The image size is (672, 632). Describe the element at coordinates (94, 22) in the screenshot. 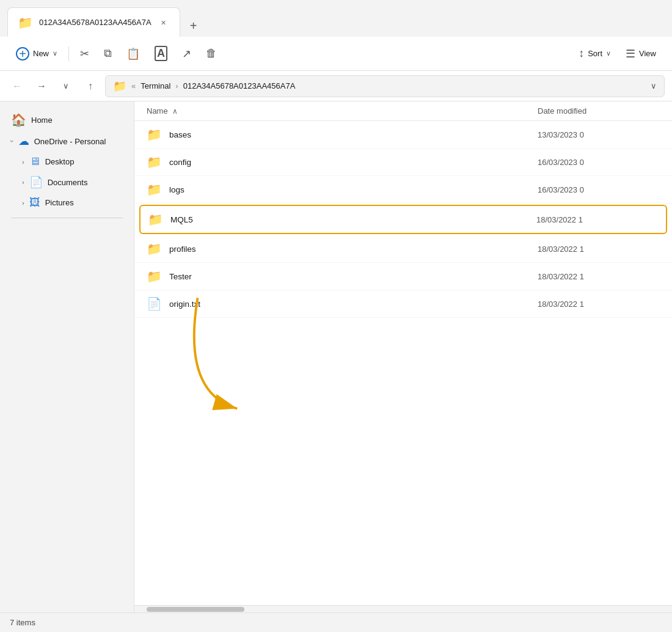

I see `tab: 📁 012A34A5678A0123AA456A7A ×` at that location.